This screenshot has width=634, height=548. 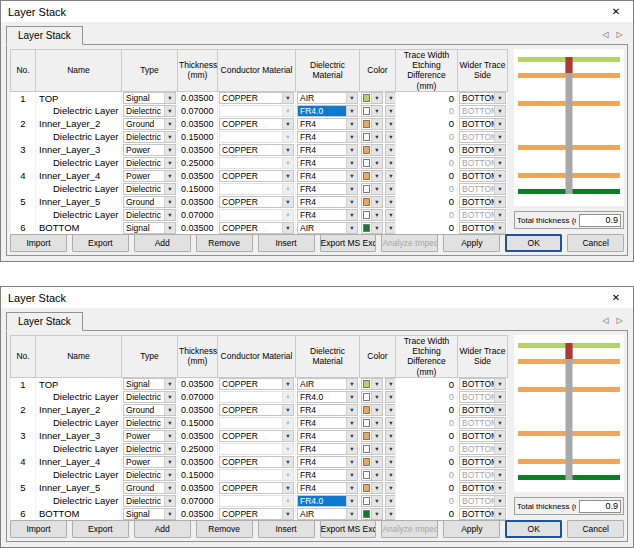 I want to click on dielectric-material-dropdown: FR4.0 ▾, so click(x=328, y=501).